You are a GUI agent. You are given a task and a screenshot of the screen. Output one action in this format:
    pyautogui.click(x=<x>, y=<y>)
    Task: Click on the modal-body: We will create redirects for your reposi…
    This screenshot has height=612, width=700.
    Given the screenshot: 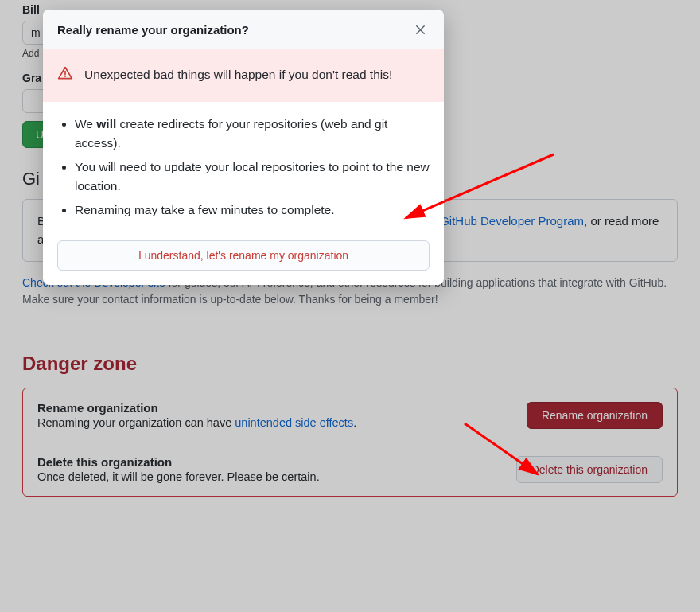 What is the action you would take?
    pyautogui.click(x=243, y=161)
    